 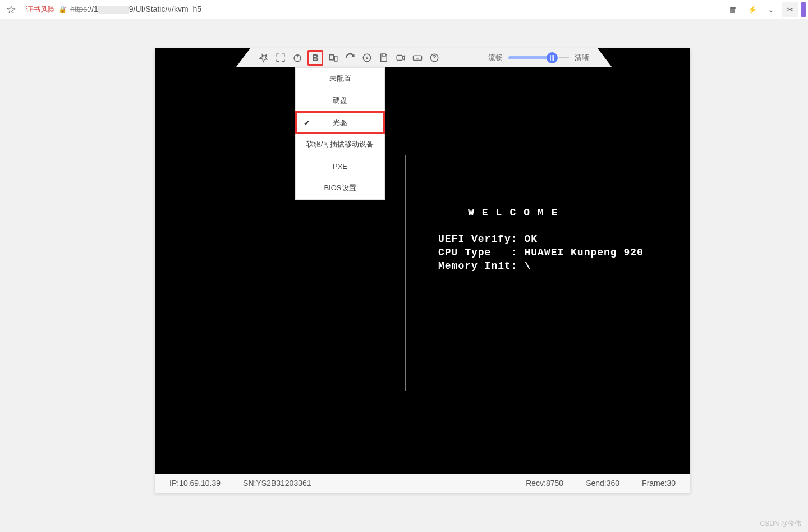 I want to click on status-recv: Recv:8750, so click(x=544, y=483).